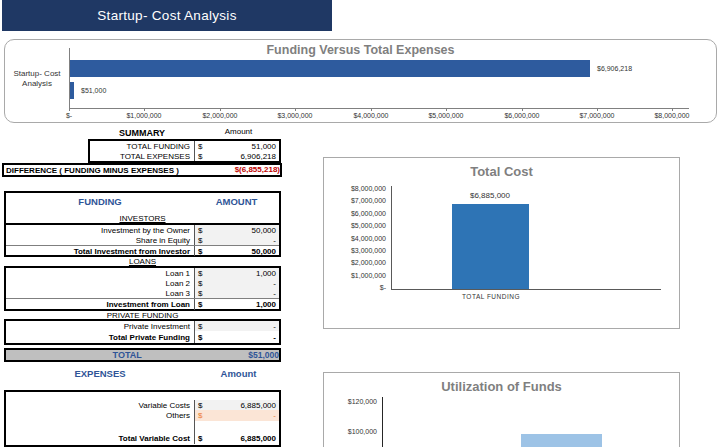 The height and width of the screenshot is (447, 722). I want to click on total-cost-bar, so click(490, 246).